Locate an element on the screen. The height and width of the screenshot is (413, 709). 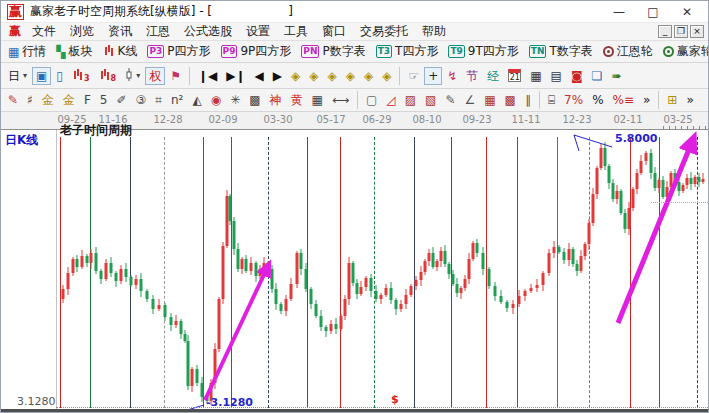
sectors-button: ▚板块 is located at coordinates (74, 52).